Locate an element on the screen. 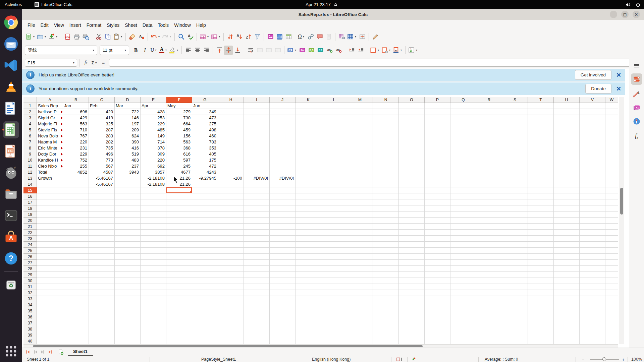  decrease-indent-button is located at coordinates (361, 50).